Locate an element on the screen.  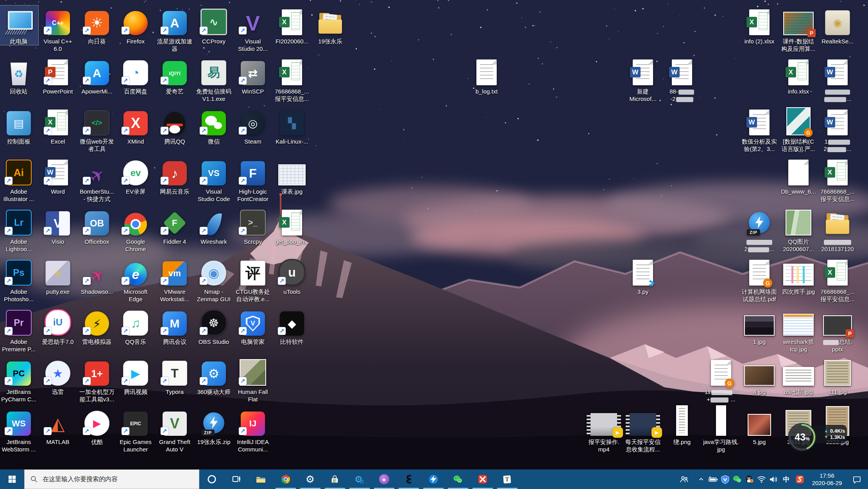
desktop-icon-tencent-qq: ↗腾讯QQ is located at coordinates (175, 125).